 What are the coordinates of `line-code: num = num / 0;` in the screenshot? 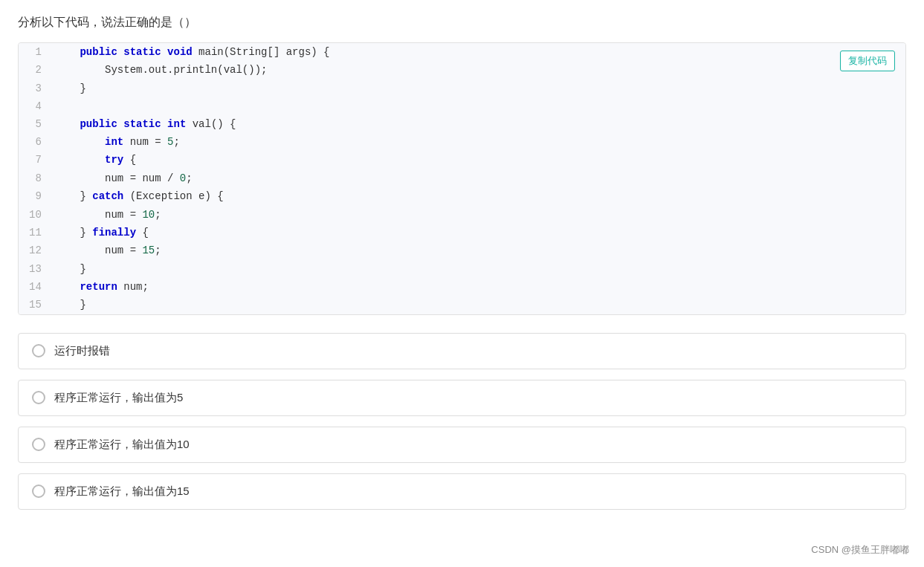 It's located at (479, 178).